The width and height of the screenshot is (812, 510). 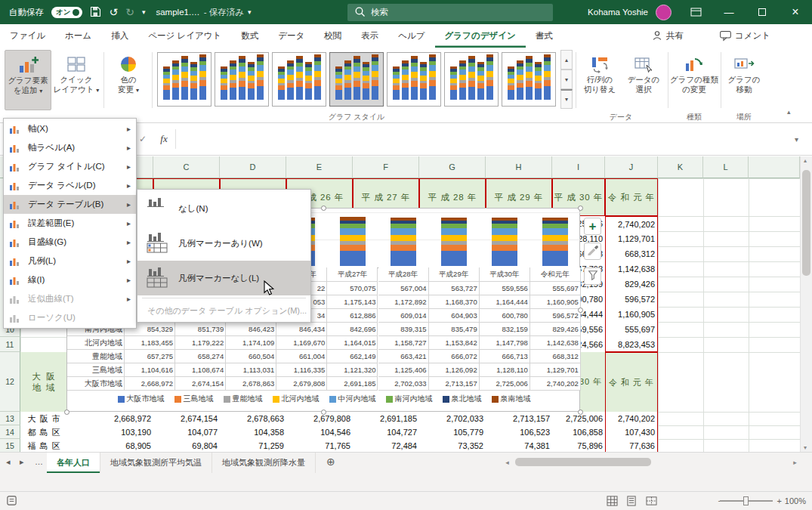 I want to click on hscroll-thumb, so click(x=583, y=462).